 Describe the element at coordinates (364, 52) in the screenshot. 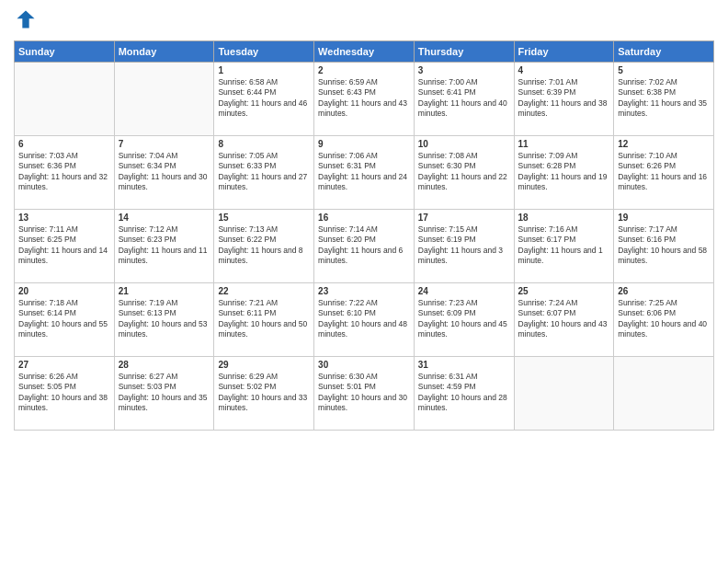

I see `column-header-wednesday: Wednesday` at that location.